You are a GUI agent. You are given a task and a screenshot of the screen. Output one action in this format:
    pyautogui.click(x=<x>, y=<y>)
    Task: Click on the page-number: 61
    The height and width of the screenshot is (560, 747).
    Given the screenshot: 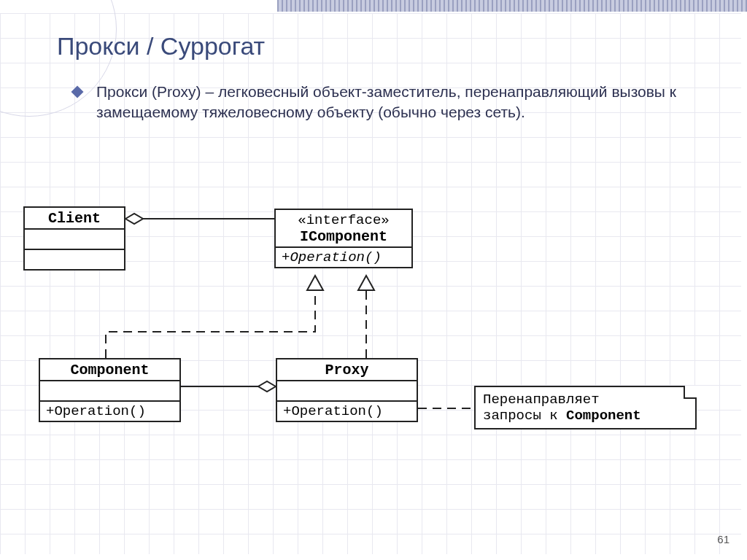 What is the action you would take?
    pyautogui.click(x=724, y=540)
    